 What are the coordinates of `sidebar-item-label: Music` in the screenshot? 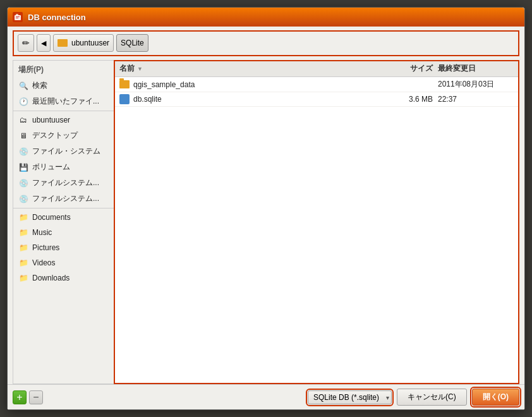 It's located at (42, 233).